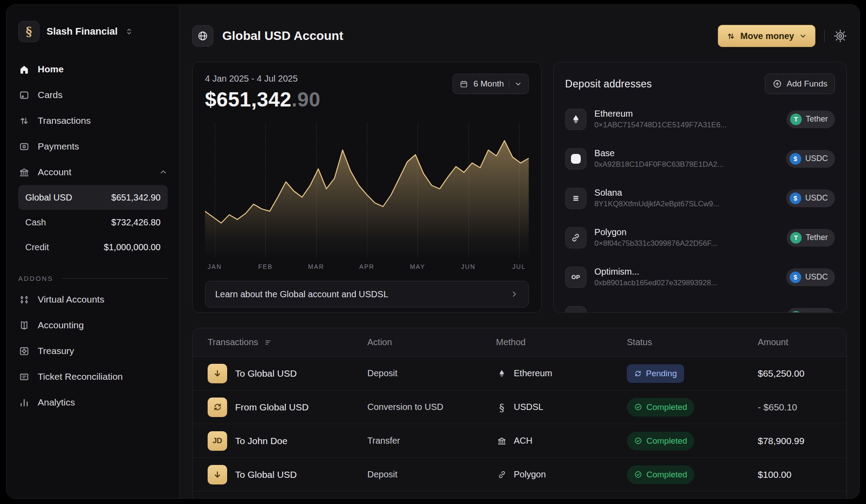 The width and height of the screenshot is (866, 504). Describe the element at coordinates (55, 172) in the screenshot. I see `sidebar-item-label: Account` at that location.